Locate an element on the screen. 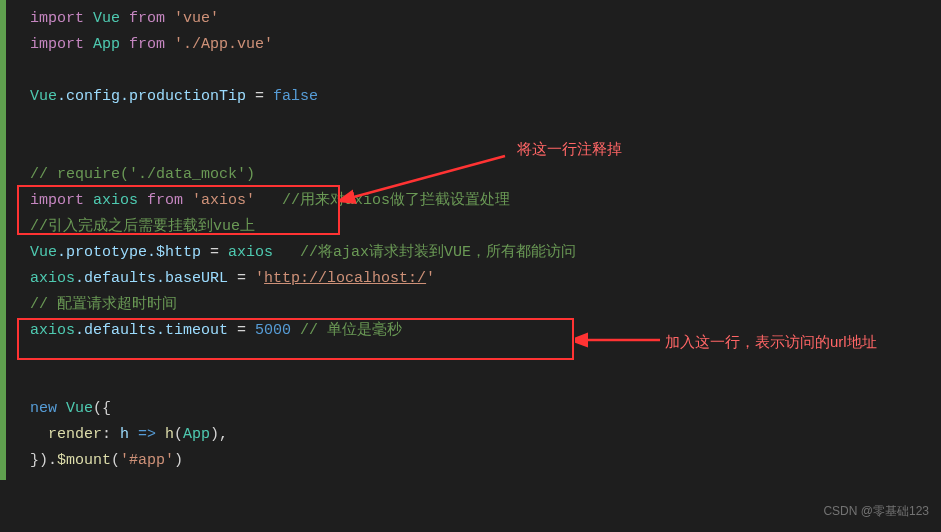  code-line: import Vue from 'vue' is located at coordinates (486, 19).